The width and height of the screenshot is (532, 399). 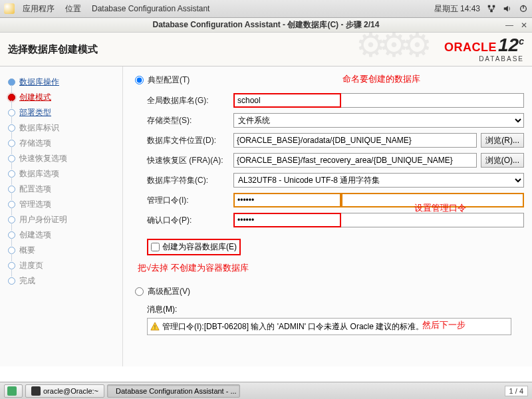 What do you see at coordinates (39, 128) in the screenshot?
I see `step-label: 数据库标识` at bounding box center [39, 128].